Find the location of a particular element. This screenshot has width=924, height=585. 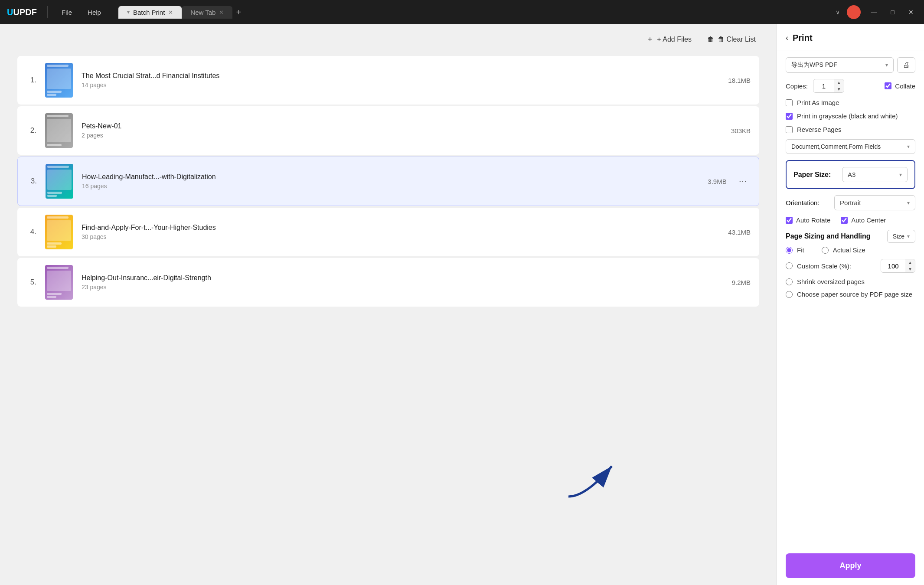

paper-row: Paper Size: A3 ▾ is located at coordinates (851, 174).